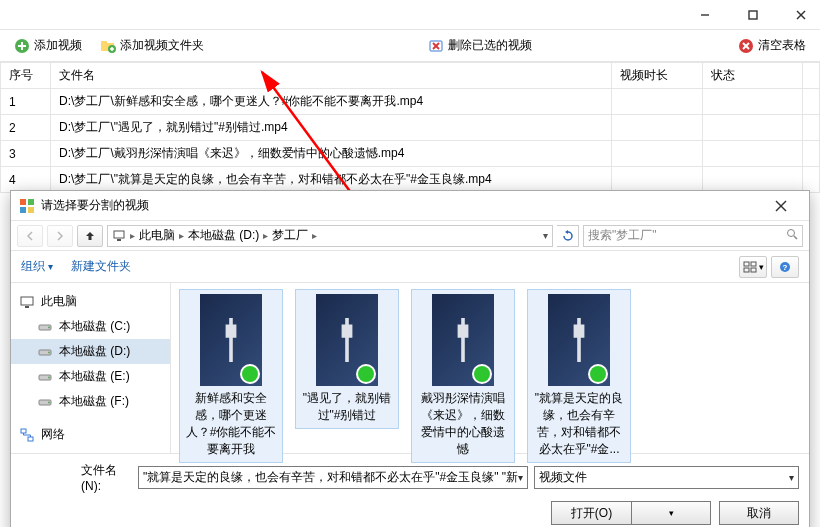 The width and height of the screenshot is (820, 527). I want to click on add-video-button: 添加视频, so click(48, 46).